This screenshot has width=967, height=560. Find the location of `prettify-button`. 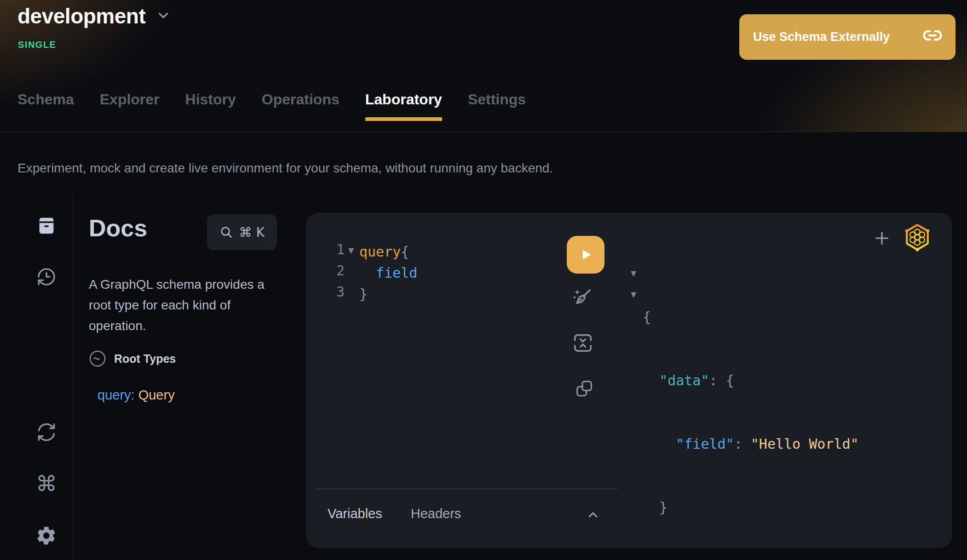

prettify-button is located at coordinates (582, 298).